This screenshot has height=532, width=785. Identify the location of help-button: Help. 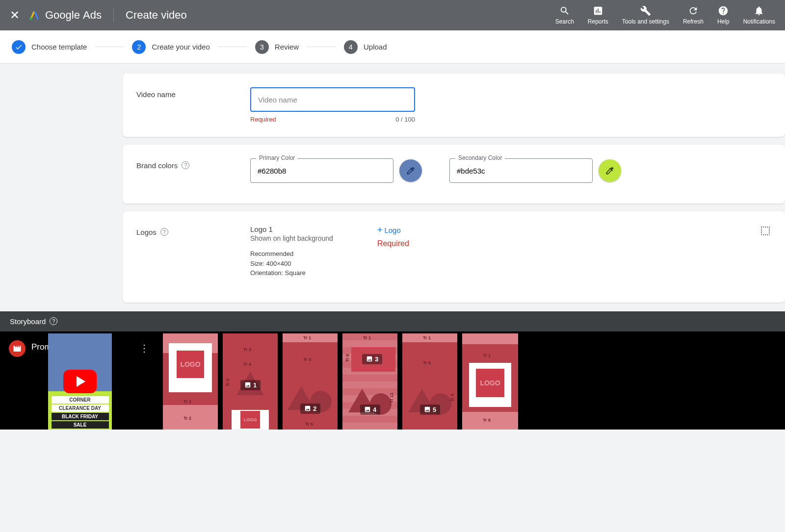
(723, 15).